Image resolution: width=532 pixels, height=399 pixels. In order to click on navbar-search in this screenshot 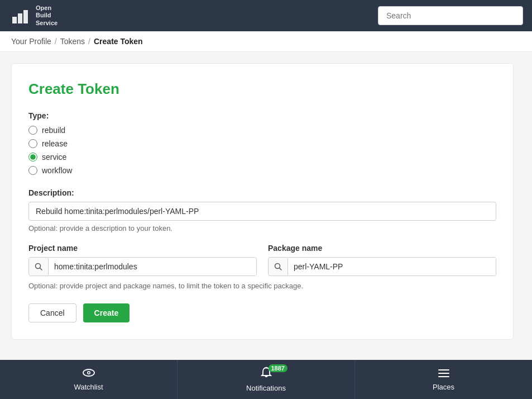, I will do `click(450, 16)`.